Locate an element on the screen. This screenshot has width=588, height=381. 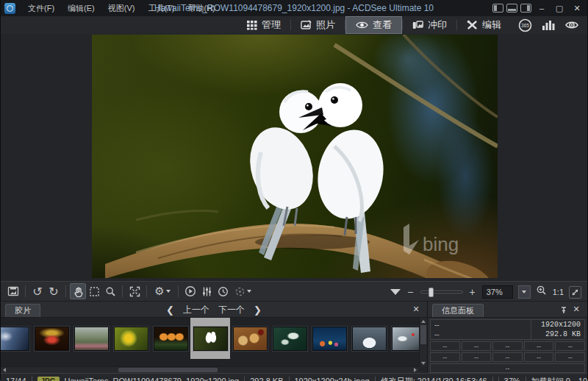
thumbnail-lantern-festival is located at coordinates (51, 338).